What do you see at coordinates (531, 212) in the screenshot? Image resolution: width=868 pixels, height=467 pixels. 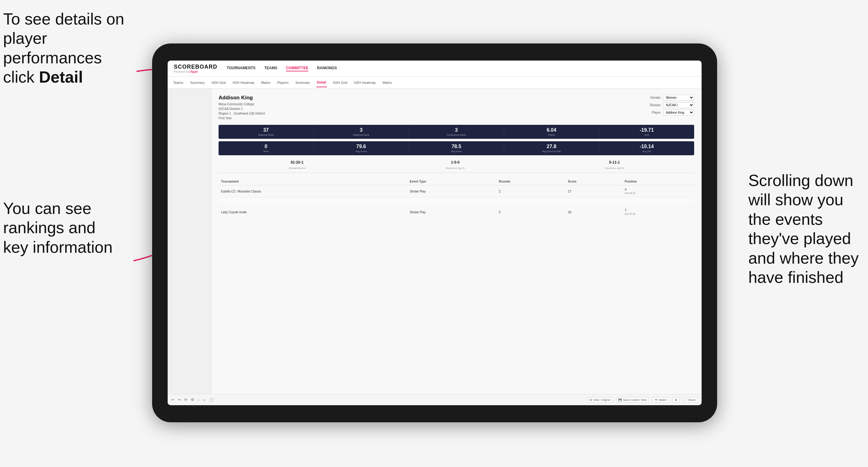 I see `cell-rounds-2: 2` at bounding box center [531, 212].